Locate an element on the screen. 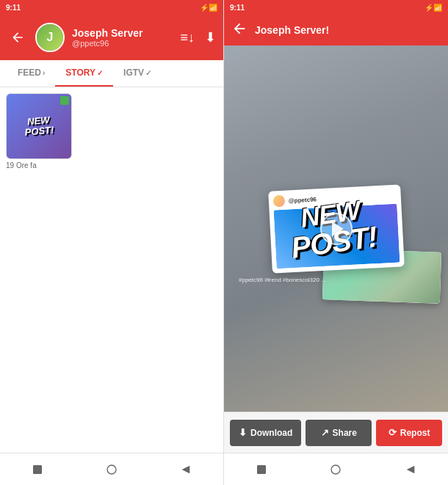 The width and height of the screenshot is (448, 485). header-icons: ≡↓ ⬇ is located at coordinates (198, 37).